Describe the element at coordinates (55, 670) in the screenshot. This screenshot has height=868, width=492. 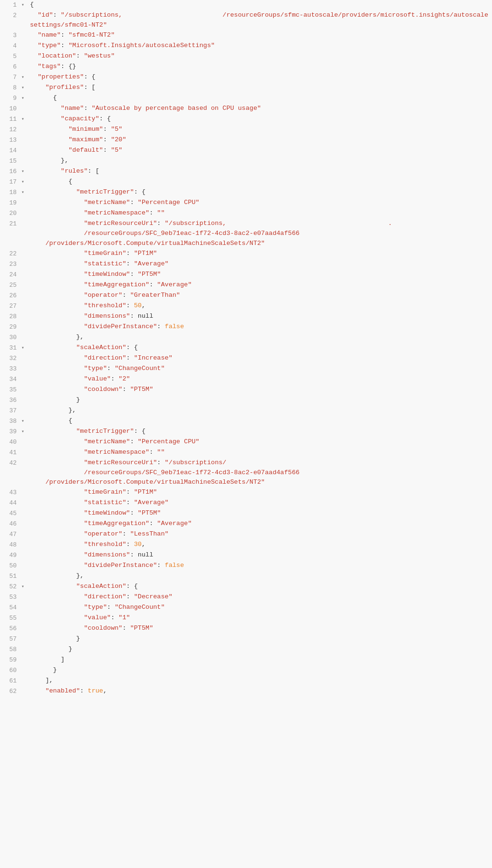
I see `punct-token: }` at that location.